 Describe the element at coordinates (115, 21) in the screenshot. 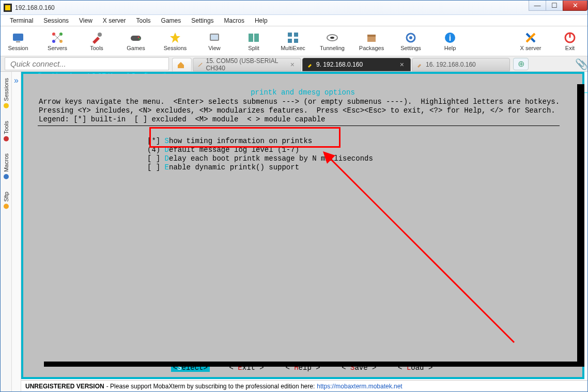

I see `menu-xserver: X server` at that location.